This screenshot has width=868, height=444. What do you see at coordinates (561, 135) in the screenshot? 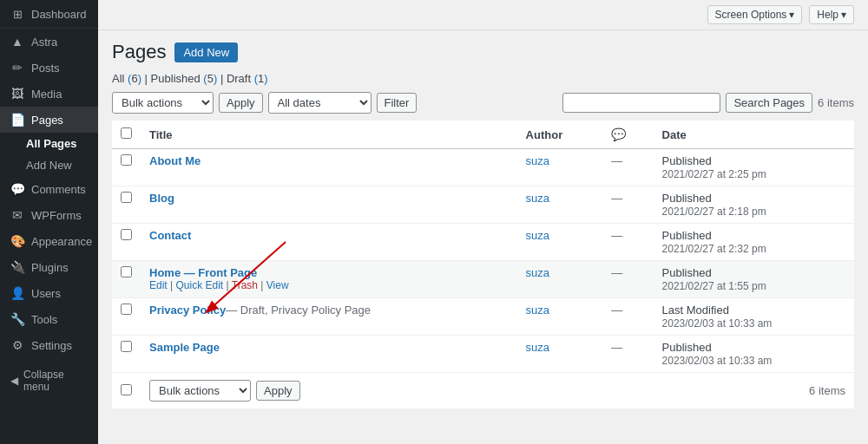
I see `author-column-header: Author` at bounding box center [561, 135].